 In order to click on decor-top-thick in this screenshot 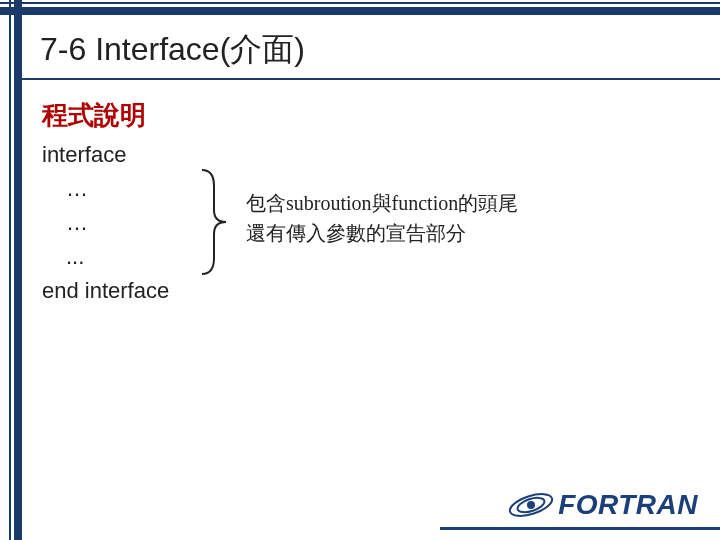, I will do `click(360, 11)`.